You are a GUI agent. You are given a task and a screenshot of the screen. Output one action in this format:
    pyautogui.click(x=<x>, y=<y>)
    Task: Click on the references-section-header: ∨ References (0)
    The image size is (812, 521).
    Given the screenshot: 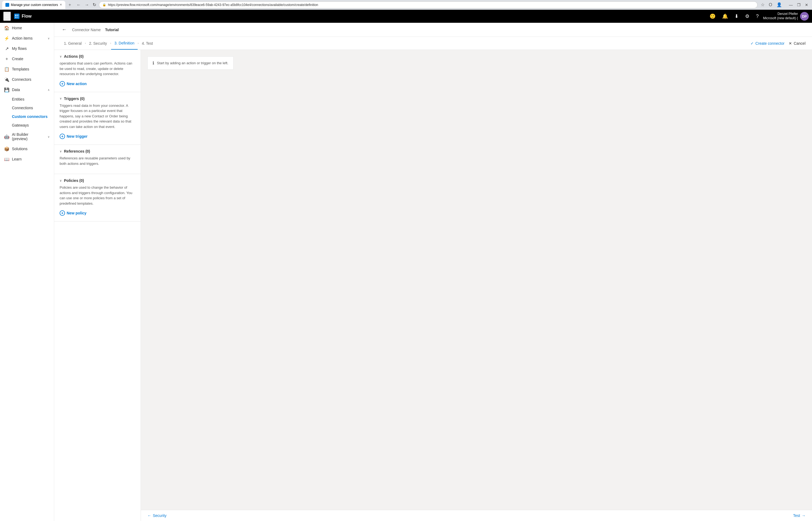 What is the action you would take?
    pyautogui.click(x=97, y=152)
    